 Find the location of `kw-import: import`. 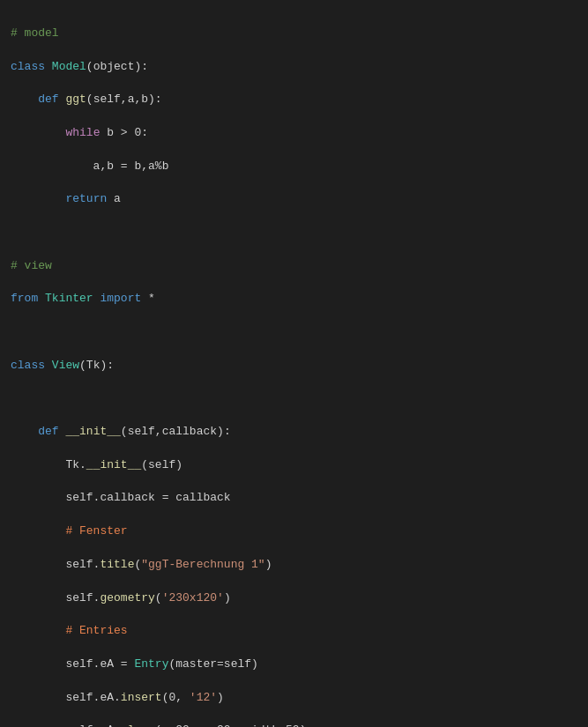

kw-import: import is located at coordinates (120, 298).